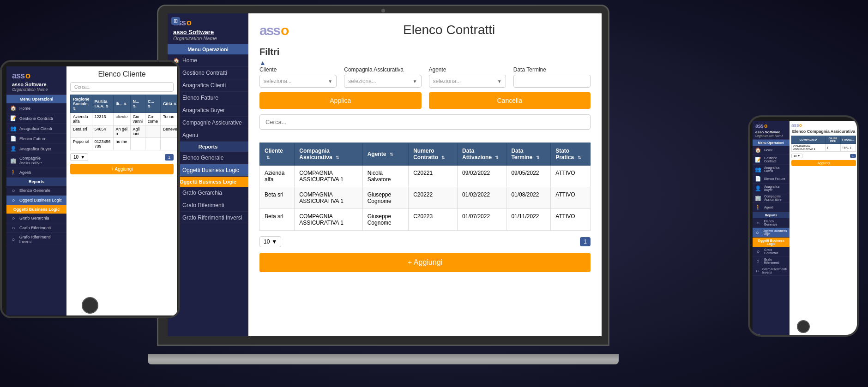 This screenshot has width=868, height=387. What do you see at coordinates (771, 271) in the screenshot?
I see `p-grafo-inv: ○Grafo Riferimenti Inversi` at bounding box center [771, 271].